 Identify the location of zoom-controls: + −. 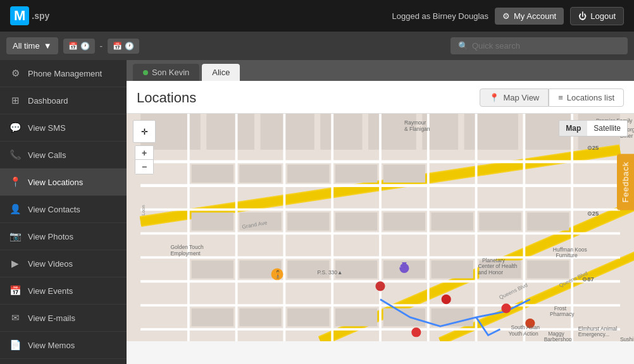
(144, 160).